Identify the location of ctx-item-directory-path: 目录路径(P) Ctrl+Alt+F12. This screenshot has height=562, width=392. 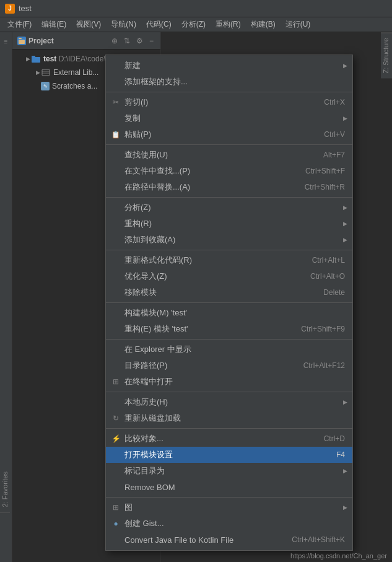
(229, 366).